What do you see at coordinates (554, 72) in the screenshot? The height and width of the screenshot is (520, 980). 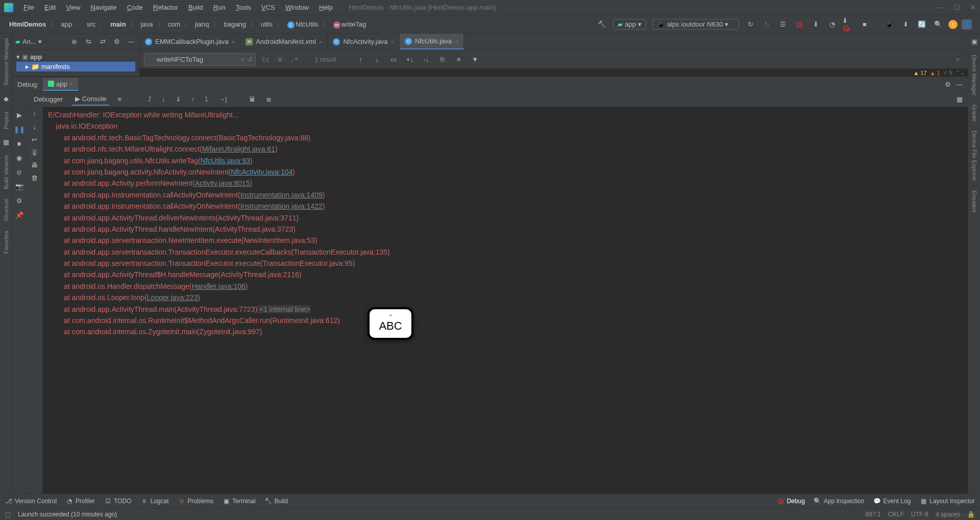 I see `editor-viewport: ▲ 17 ▲ 1 ✓ 5 ⌃⌄` at bounding box center [554, 72].